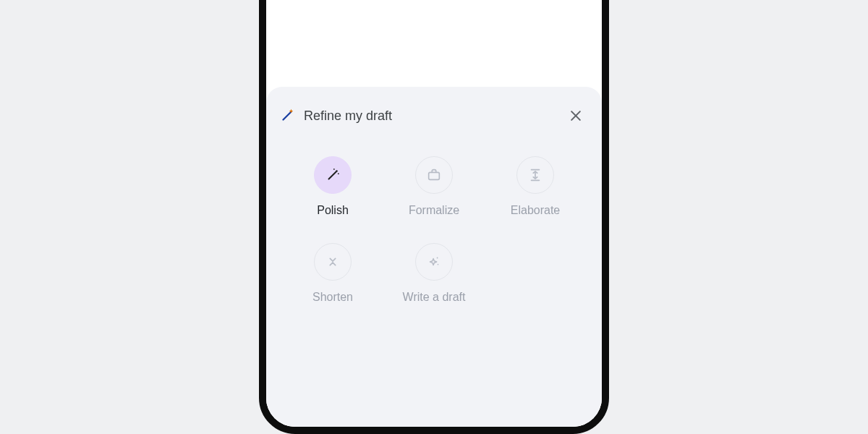 This screenshot has width=868, height=434. What do you see at coordinates (434, 210) in the screenshot?
I see `option-label: Formalize` at bounding box center [434, 210].